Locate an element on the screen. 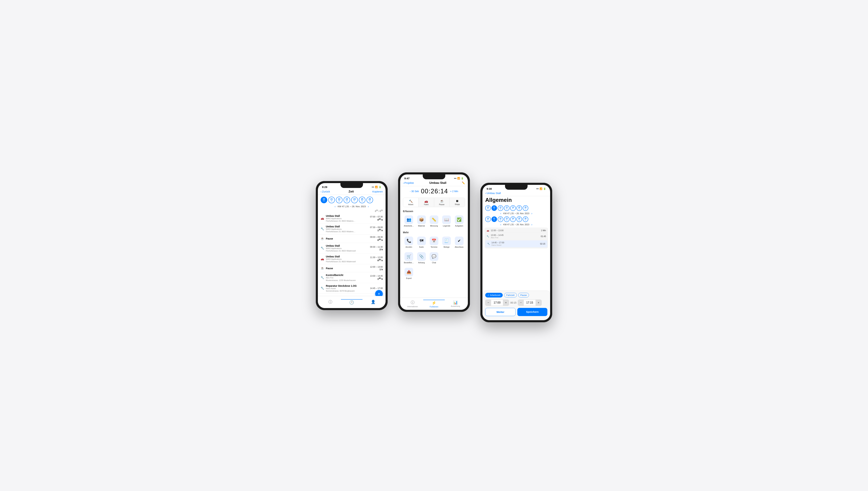  entry-2: 🔧 Umbau Stall WAIO ApplicationsFlorhofst… is located at coordinates (352, 229).